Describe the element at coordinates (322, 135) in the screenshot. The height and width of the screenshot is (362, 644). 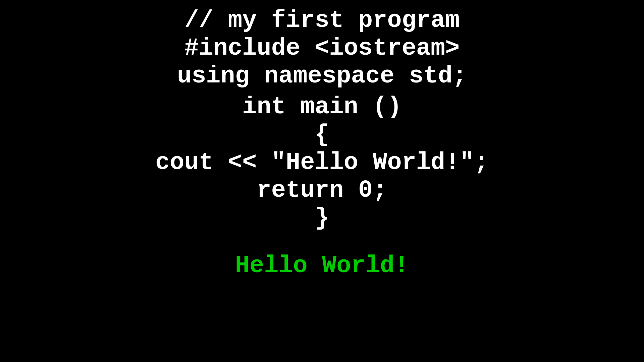
I see `code-line-open-brace: {` at that location.